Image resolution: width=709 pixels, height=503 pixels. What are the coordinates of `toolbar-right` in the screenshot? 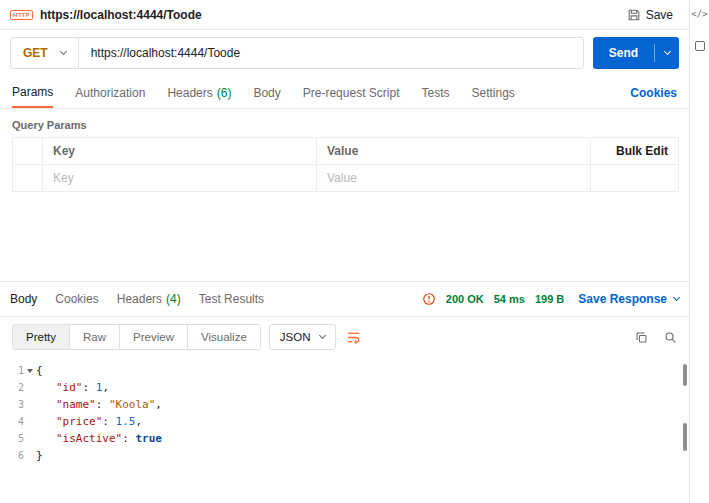 It's located at (656, 338).